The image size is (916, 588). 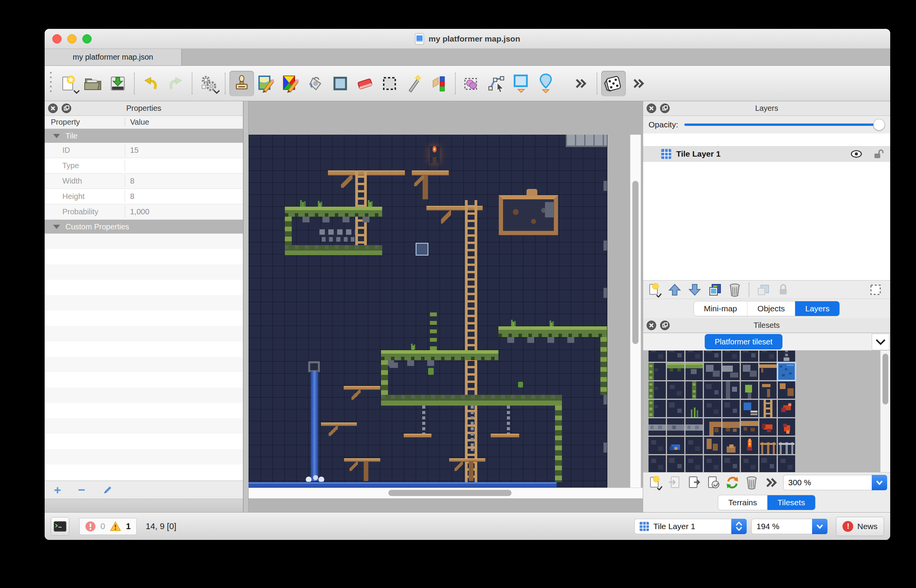 I want to click on edit-tileset-button, so click(x=713, y=483).